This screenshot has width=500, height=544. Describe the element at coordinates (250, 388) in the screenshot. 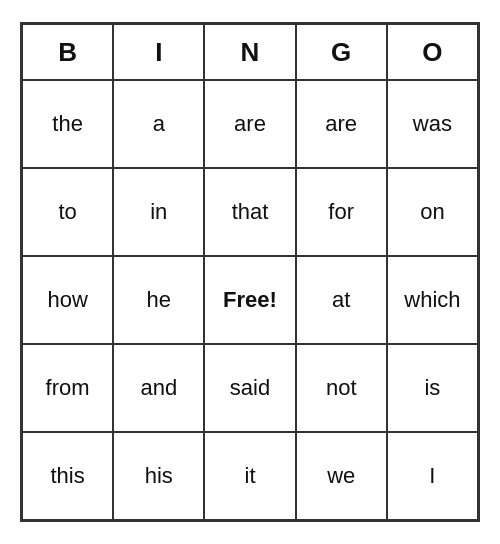

I see `bingo-row-3: fromandsaidnotis` at that location.